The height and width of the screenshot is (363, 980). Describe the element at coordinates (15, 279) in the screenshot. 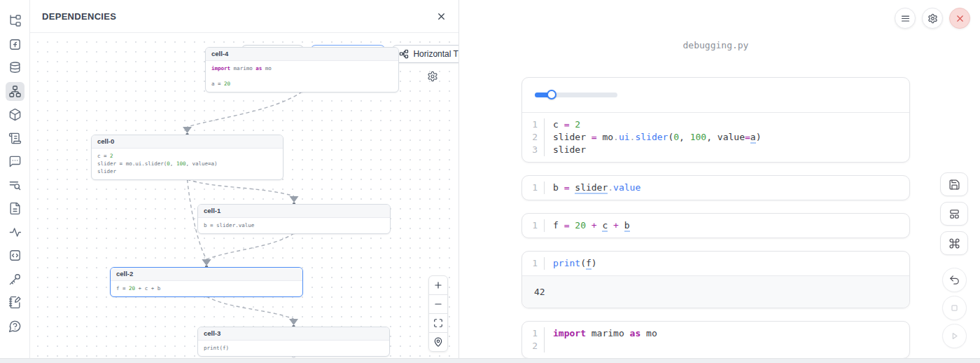

I see `key-icon` at that location.